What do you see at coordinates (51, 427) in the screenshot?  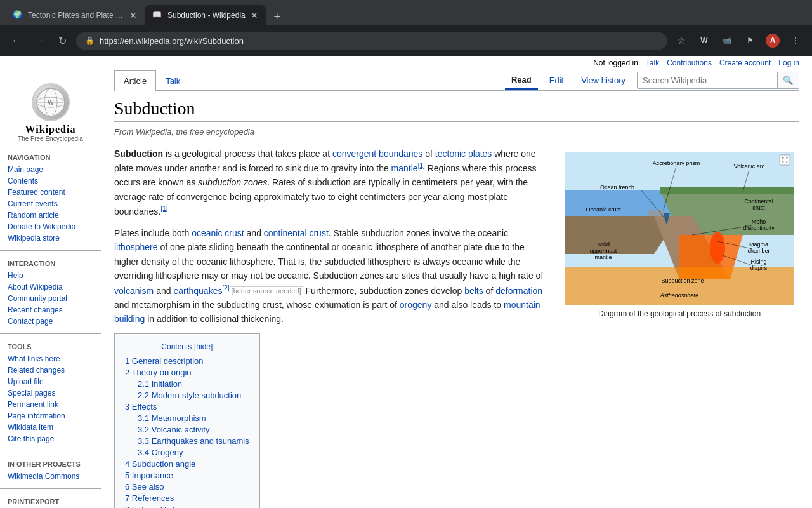 I see `sidebar-item-wikidata: Wikidata item` at bounding box center [51, 427].